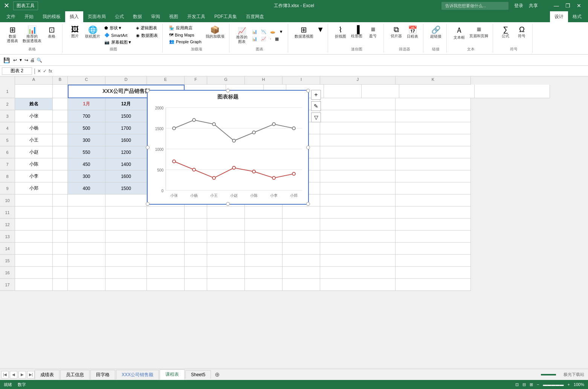 This screenshot has height=389, width=588. I want to click on cell-b7, so click(60, 164).